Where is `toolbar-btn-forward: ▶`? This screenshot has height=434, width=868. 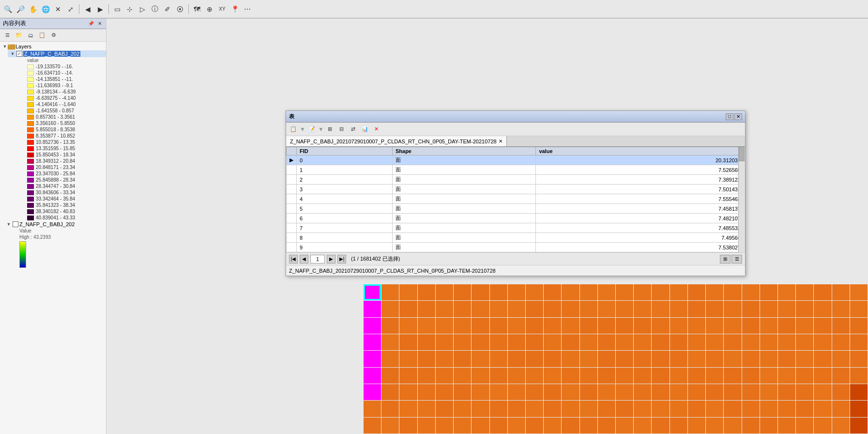
toolbar-btn-forward: ▶ is located at coordinates (100, 9).